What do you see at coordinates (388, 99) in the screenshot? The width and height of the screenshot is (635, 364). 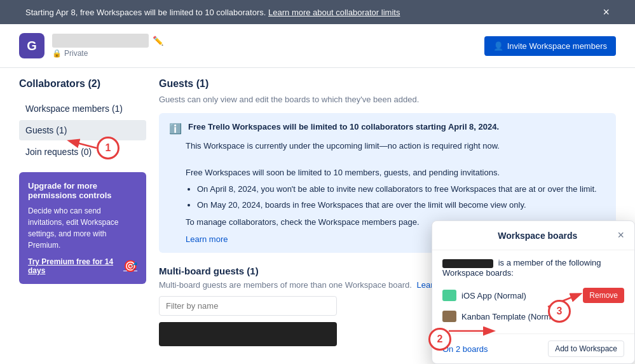 I see `guests-description: Guests can only view and edit the boards…` at bounding box center [388, 99].